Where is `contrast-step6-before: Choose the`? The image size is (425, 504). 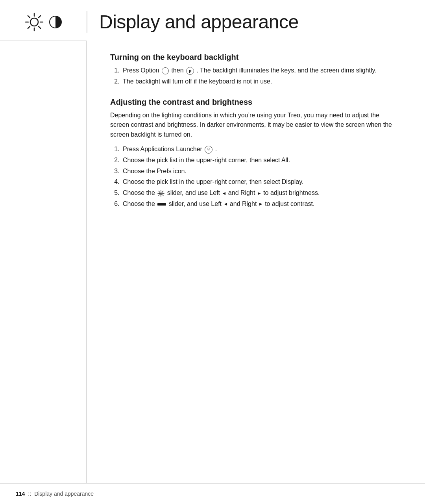 contrast-step6-before: Choose the is located at coordinates (140, 204).